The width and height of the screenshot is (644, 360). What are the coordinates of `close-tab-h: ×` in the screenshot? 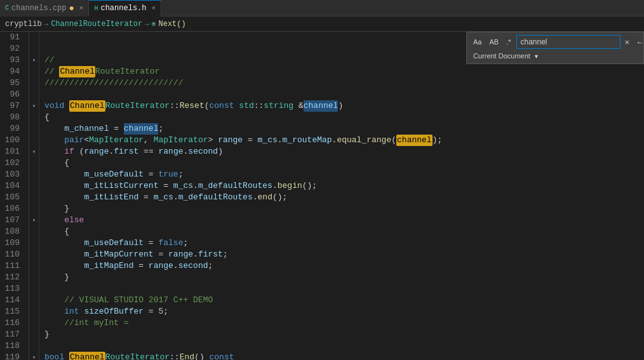 It's located at (154, 8).